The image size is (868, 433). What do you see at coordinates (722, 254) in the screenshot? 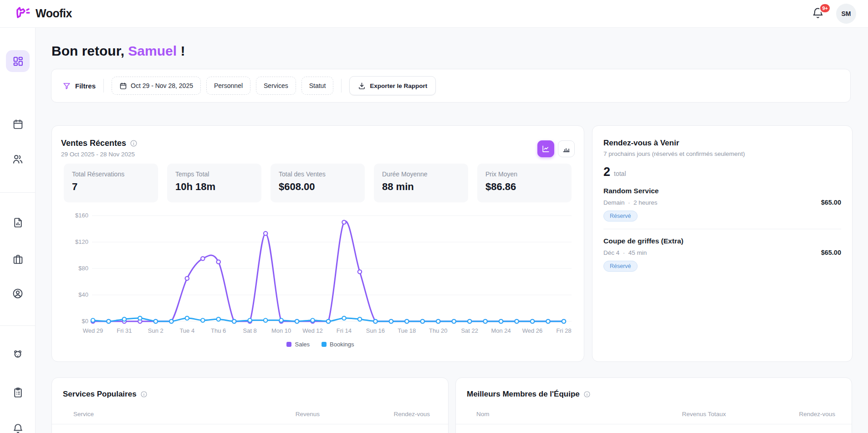
I see `appointment-item: Coupe de griffes (Extra) Déc 4 · 45 min …` at bounding box center [722, 254].